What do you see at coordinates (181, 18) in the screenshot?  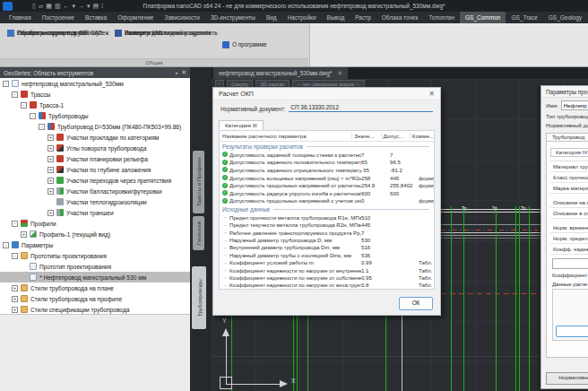 I see `ribbon-tab: Зависимости` at bounding box center [181, 18].